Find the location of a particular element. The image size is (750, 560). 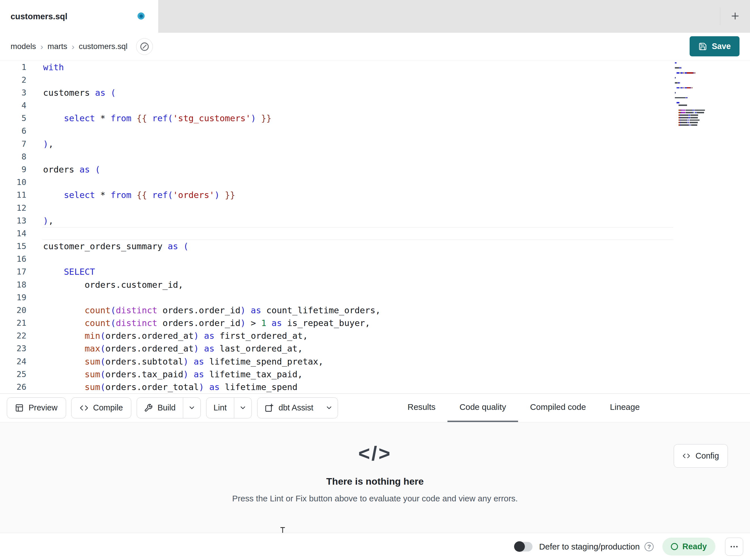

empty-state: </> There is nothing here Press the Lint… is located at coordinates (375, 463).